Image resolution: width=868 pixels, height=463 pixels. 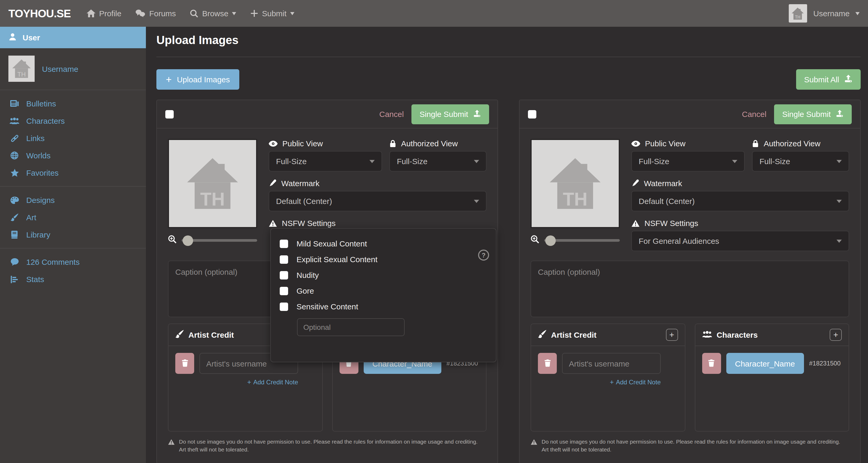 I want to click on nsfw-checkbox-nudity, so click(x=284, y=275).